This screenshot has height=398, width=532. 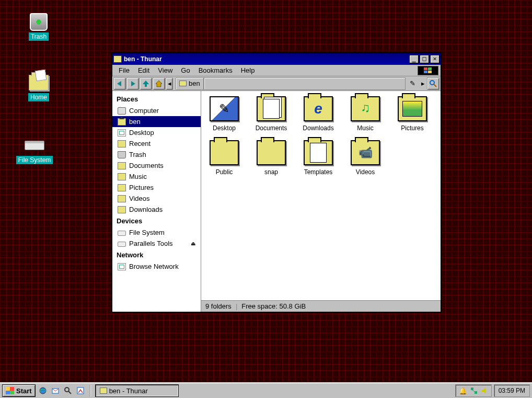 What do you see at coordinates (157, 155) in the screenshot?
I see `sidebar-item-trash: Trash` at bounding box center [157, 155].